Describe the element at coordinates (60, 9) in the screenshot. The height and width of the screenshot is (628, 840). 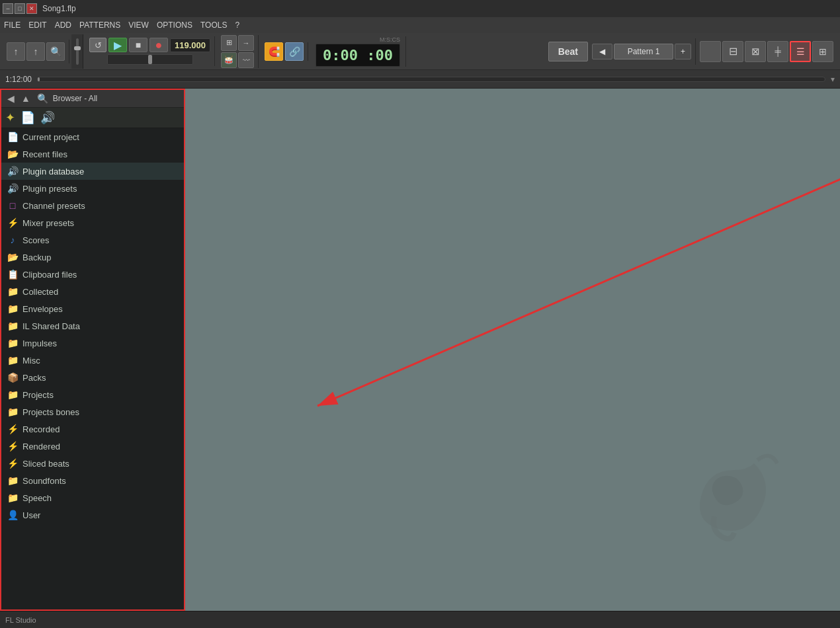
I see `window-title: Song1.flp` at that location.